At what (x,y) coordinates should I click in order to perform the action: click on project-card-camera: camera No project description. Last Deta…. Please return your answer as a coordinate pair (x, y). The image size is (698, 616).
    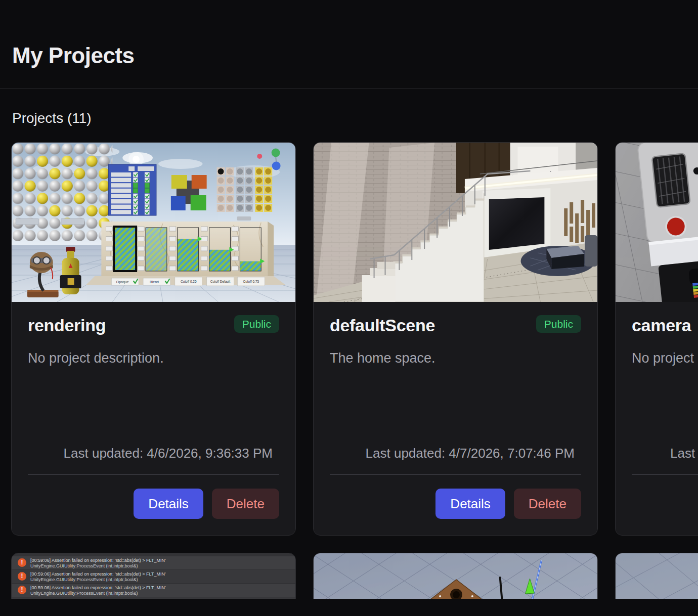
    Looking at the image, I should click on (657, 339).